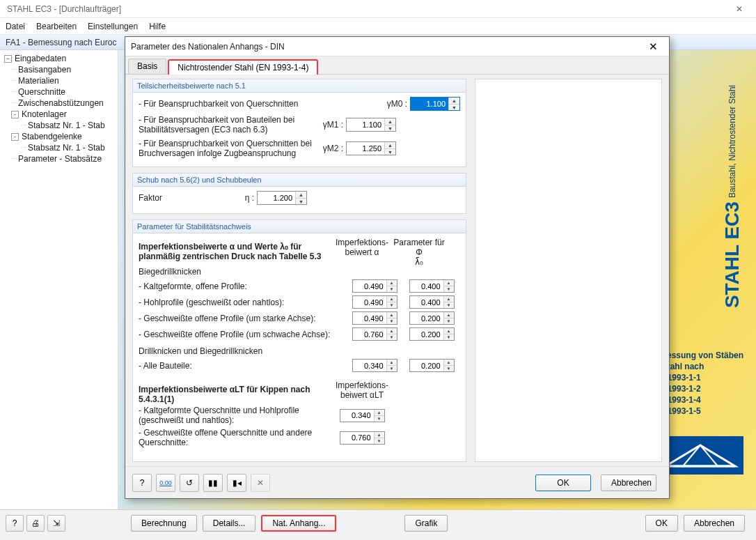  What do you see at coordinates (661, 523) in the screenshot?
I see `main-ok-button: OK` at bounding box center [661, 523].